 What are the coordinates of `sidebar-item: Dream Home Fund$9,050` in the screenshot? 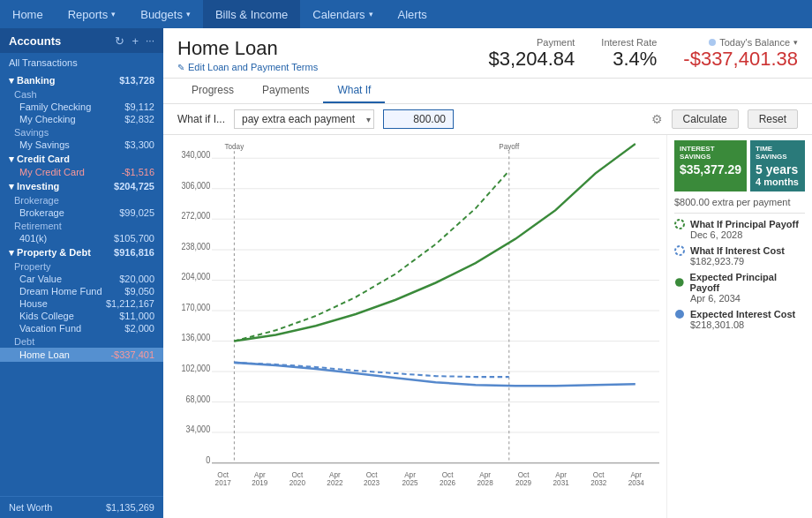 It's located at (81, 291).